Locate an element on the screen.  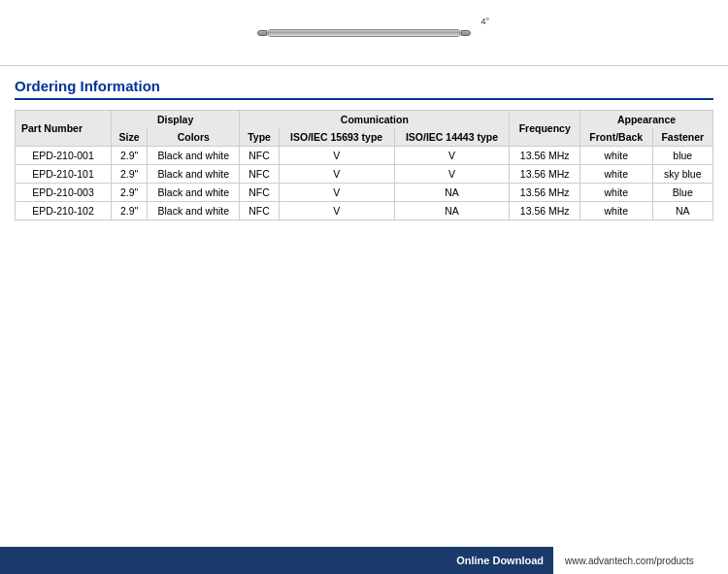
table-cell: EPD-210-101 is located at coordinates (64, 175).